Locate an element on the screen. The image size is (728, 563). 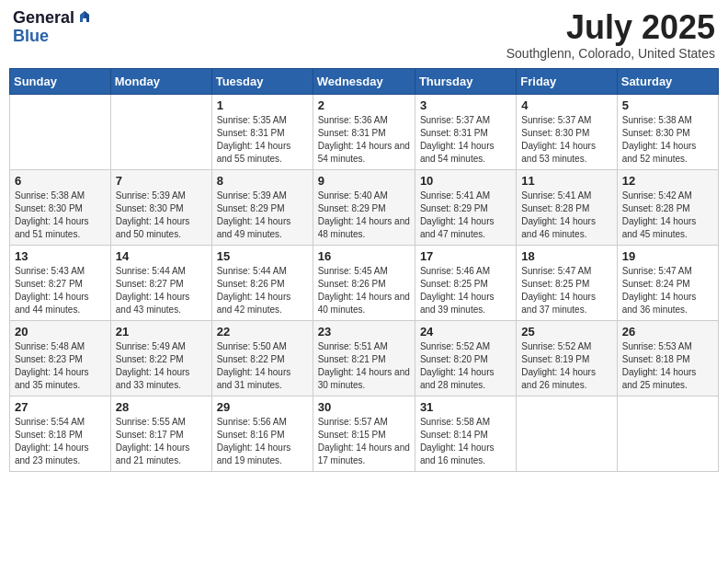
logo-general-text: General is located at coordinates (44, 18).